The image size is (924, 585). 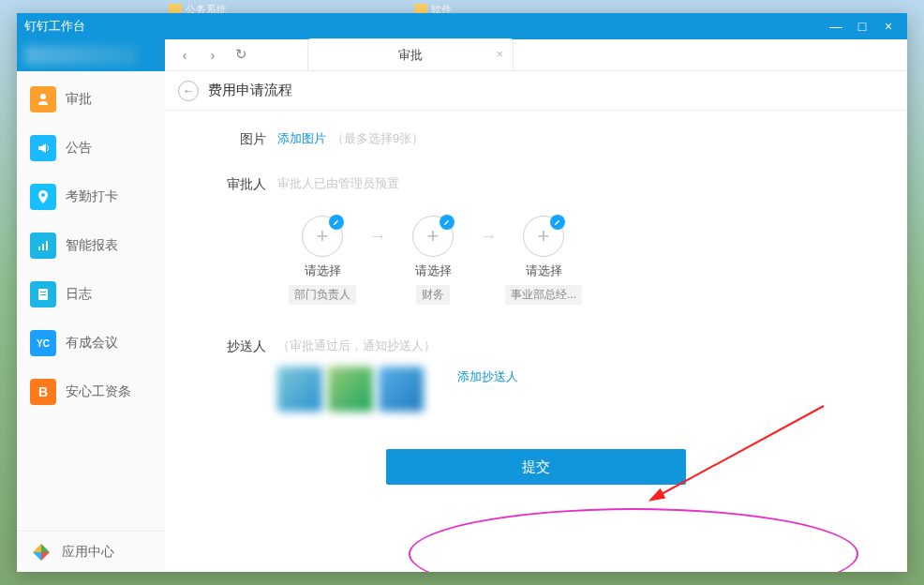 What do you see at coordinates (338, 184) in the screenshot?
I see `approver-hint: 审批人已由管理员预置` at bounding box center [338, 184].